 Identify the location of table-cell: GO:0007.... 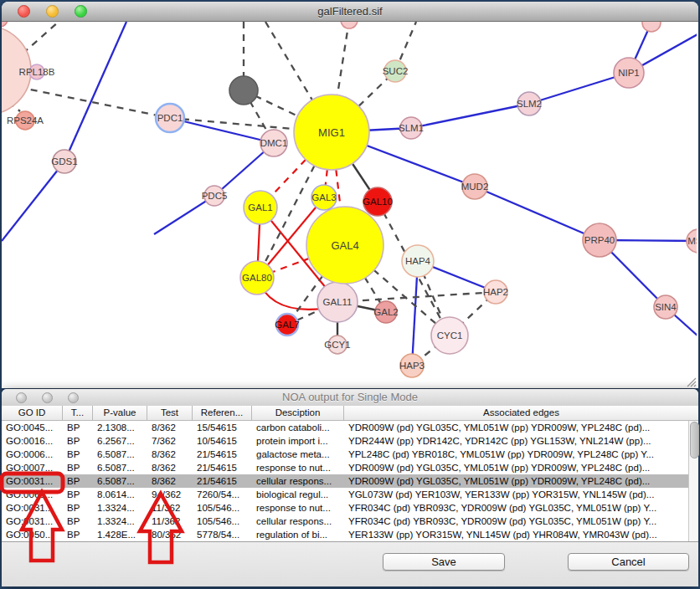
(32, 468).